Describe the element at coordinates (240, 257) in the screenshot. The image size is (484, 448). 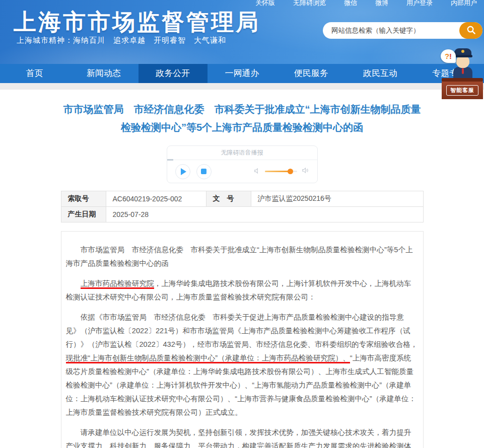
I see `paragraph-text: 市市场监管局 市经济信息化委 市科委关于批准成立“上海市创新生物制品质量检验检测…` at that location.